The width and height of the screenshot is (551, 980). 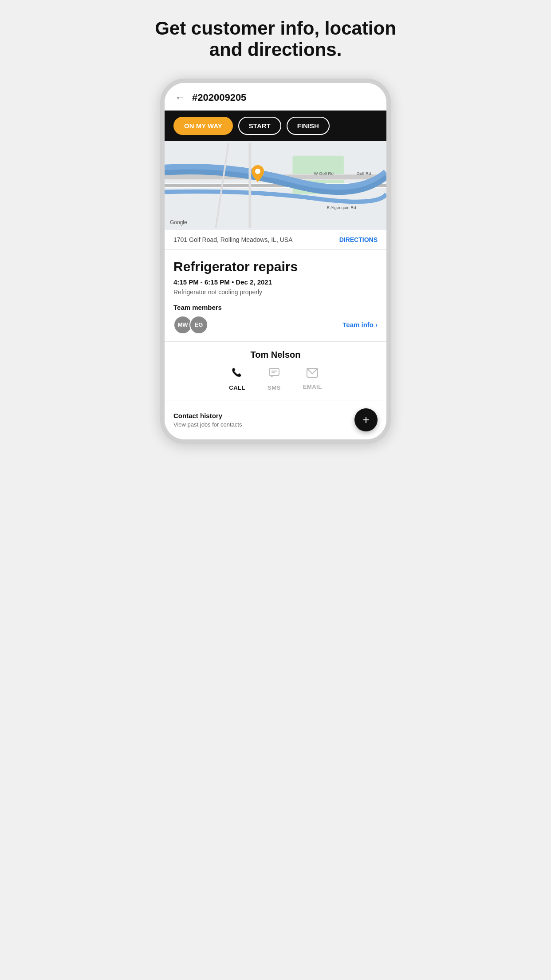 What do you see at coordinates (366, 420) in the screenshot?
I see `add-contact-button: +` at bounding box center [366, 420].